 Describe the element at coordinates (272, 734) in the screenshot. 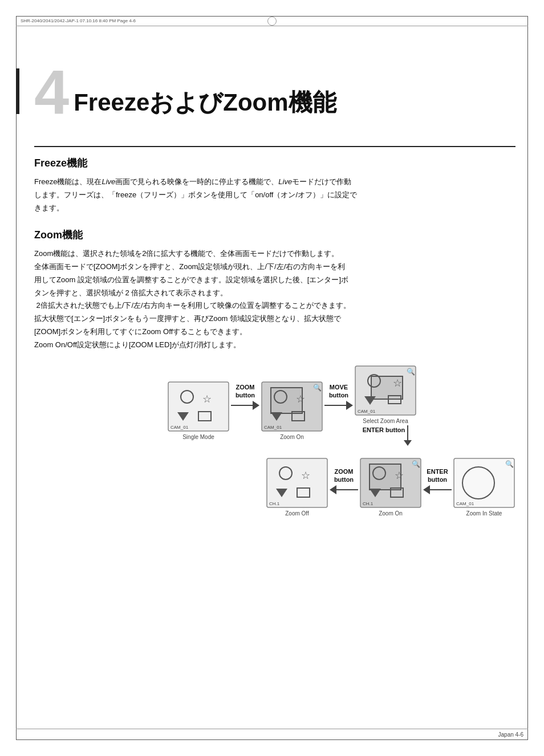

I see `footer: Japan 4-6` at that location.